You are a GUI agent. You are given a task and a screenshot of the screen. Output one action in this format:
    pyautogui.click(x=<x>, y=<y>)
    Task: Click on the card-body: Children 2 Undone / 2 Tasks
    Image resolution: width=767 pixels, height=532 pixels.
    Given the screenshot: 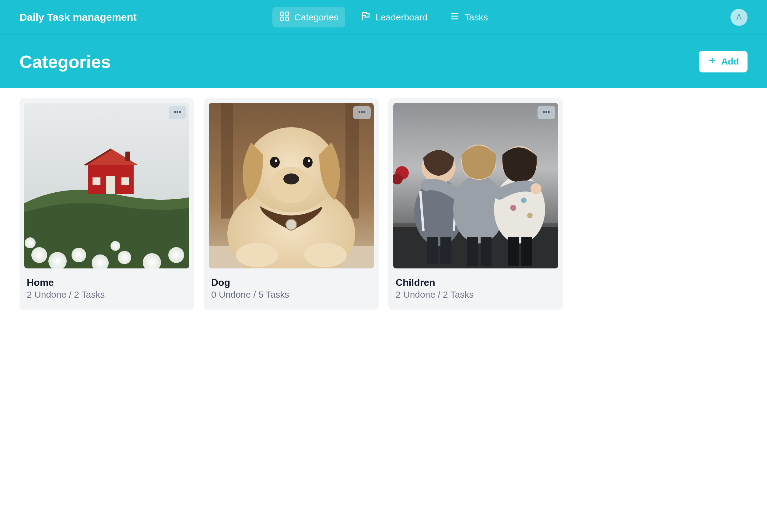 What is the action you would take?
    pyautogui.click(x=476, y=287)
    